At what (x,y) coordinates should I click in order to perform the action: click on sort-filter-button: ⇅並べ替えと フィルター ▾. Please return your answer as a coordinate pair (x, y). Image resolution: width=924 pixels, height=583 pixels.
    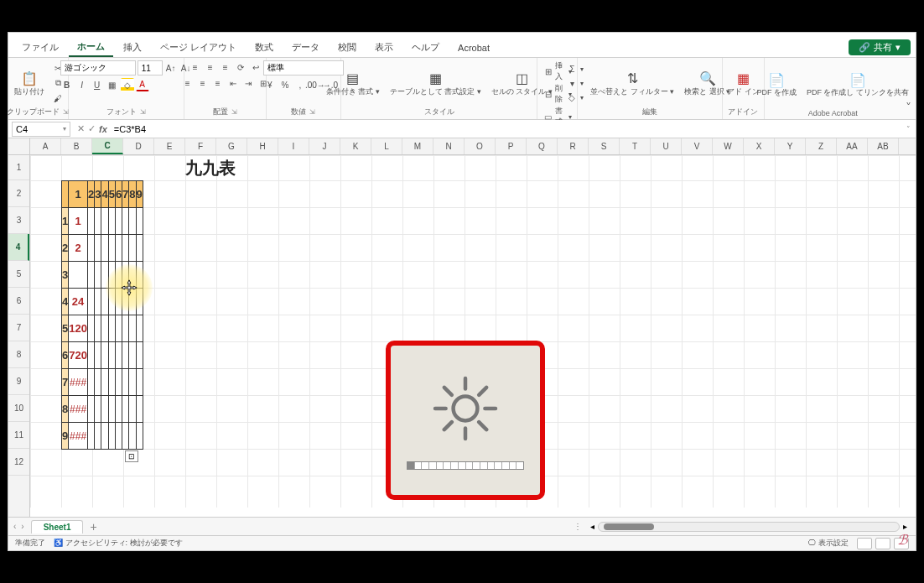
    Looking at the image, I should click on (632, 83).